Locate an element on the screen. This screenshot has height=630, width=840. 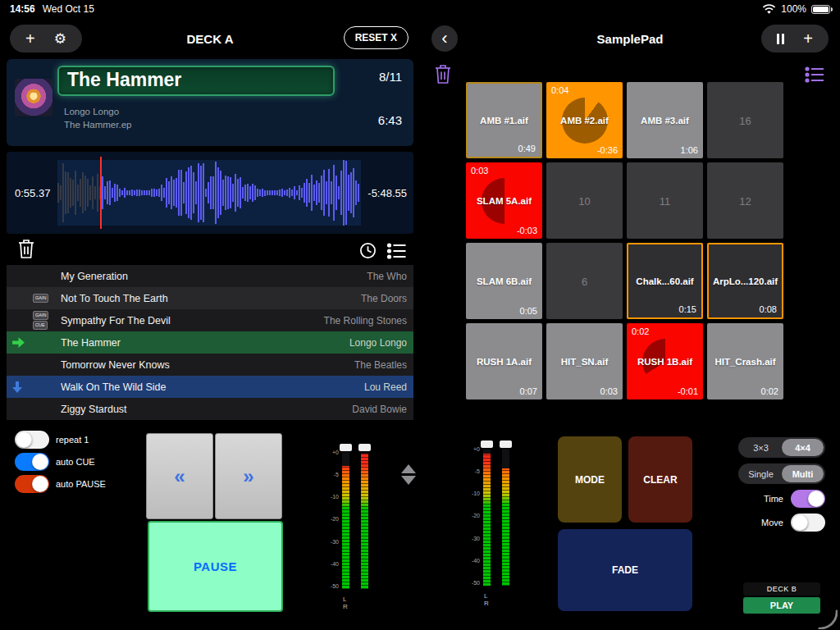
playlist-row: GAINCUESympathy For The DevilThe Rolling… is located at coordinates (210, 320).